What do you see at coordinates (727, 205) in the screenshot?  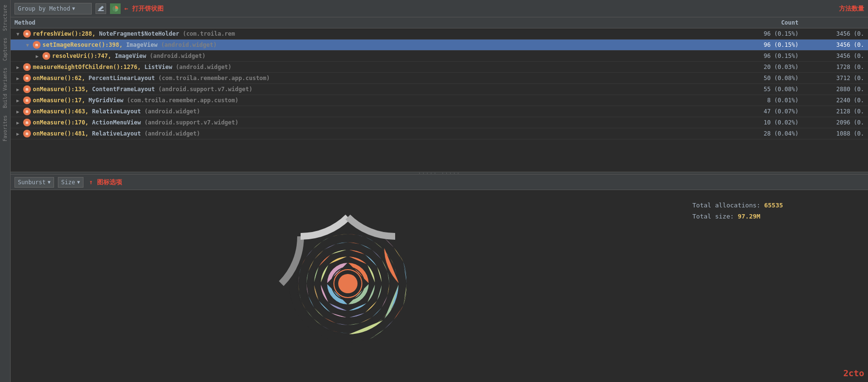 I see `total-allocations-label: Total allocations:` at bounding box center [727, 205].